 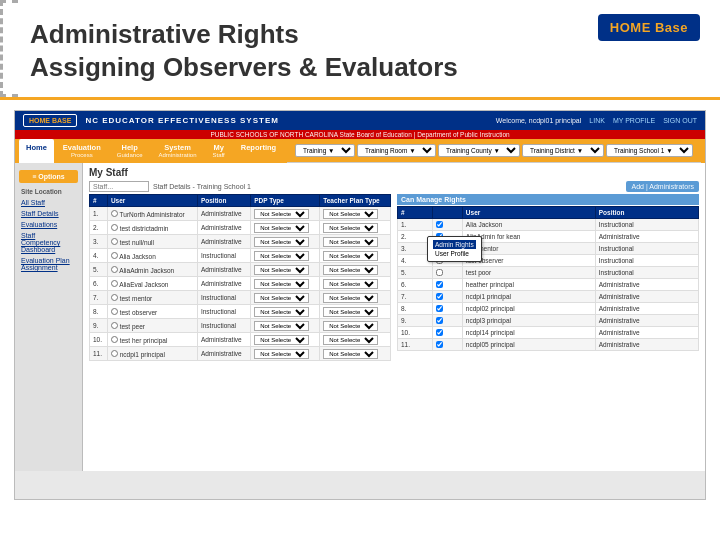 I want to click on col-position: Position, so click(x=224, y=201).